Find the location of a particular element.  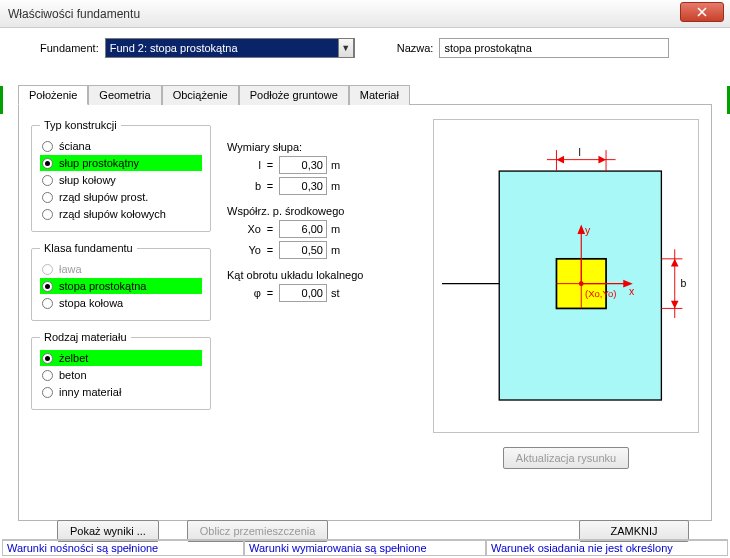

tab-polozenie: Położenie is located at coordinates (53, 95).